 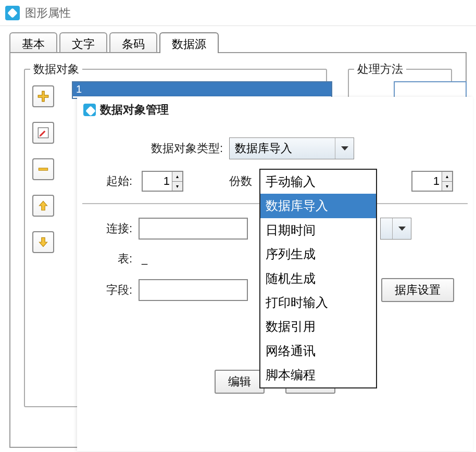 What do you see at coordinates (43, 96) in the screenshot?
I see `add-button` at bounding box center [43, 96].